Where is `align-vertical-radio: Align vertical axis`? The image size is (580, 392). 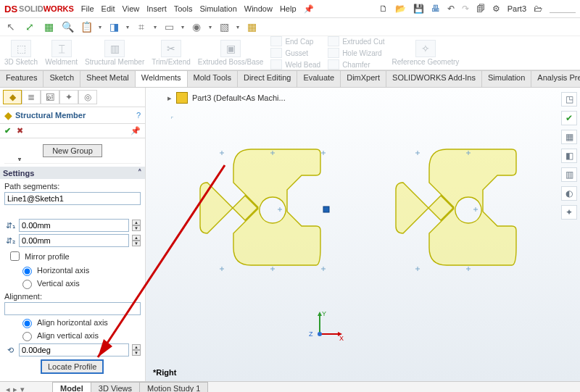 align-vertical-radio: Align vertical axis is located at coordinates (80, 335).